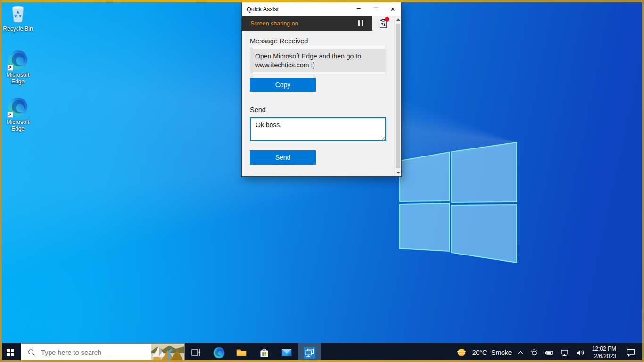 The width and height of the screenshot is (644, 362). Describe the element at coordinates (264, 353) in the screenshot. I see `microsoft-store-icon` at that location.